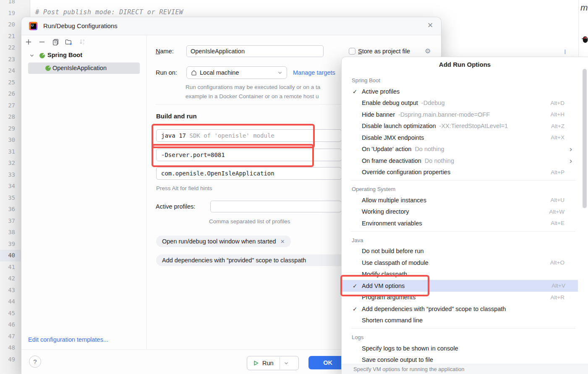 The height and width of the screenshot is (374, 588). Describe the element at coordinates (184, 188) in the screenshot. I see `field-hints-text: Press Alt for field hints` at that location.